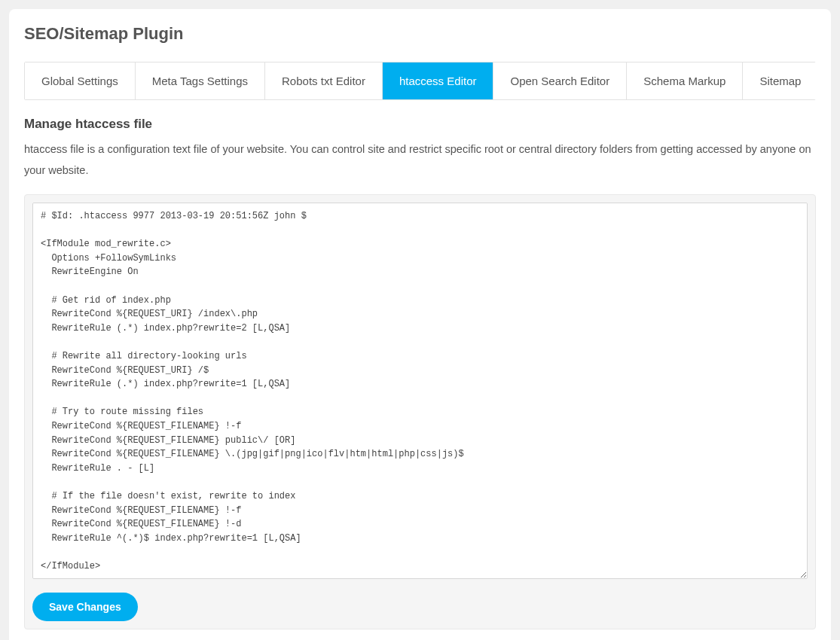  Describe the element at coordinates (685, 81) in the screenshot. I see `tab-schema-markup: Schema Markup` at that location.